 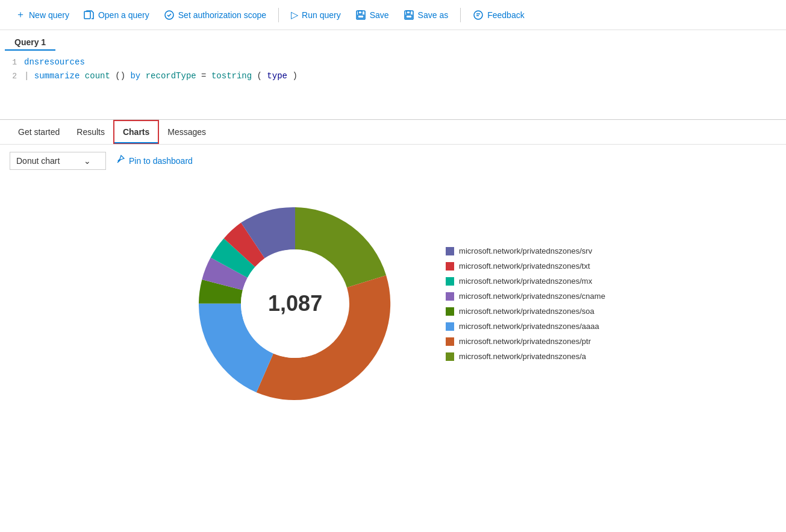 What do you see at coordinates (525, 251) in the screenshot?
I see `legend-item: microsoft.network/privatednszones/srv` at bounding box center [525, 251].